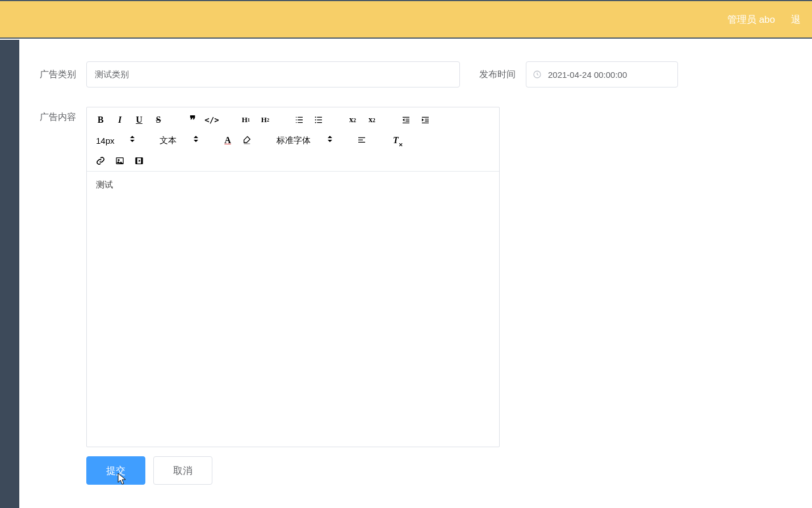 The height and width of the screenshot is (508, 812). What do you see at coordinates (299, 120) in the screenshot?
I see `ordered-list-icon` at bounding box center [299, 120].